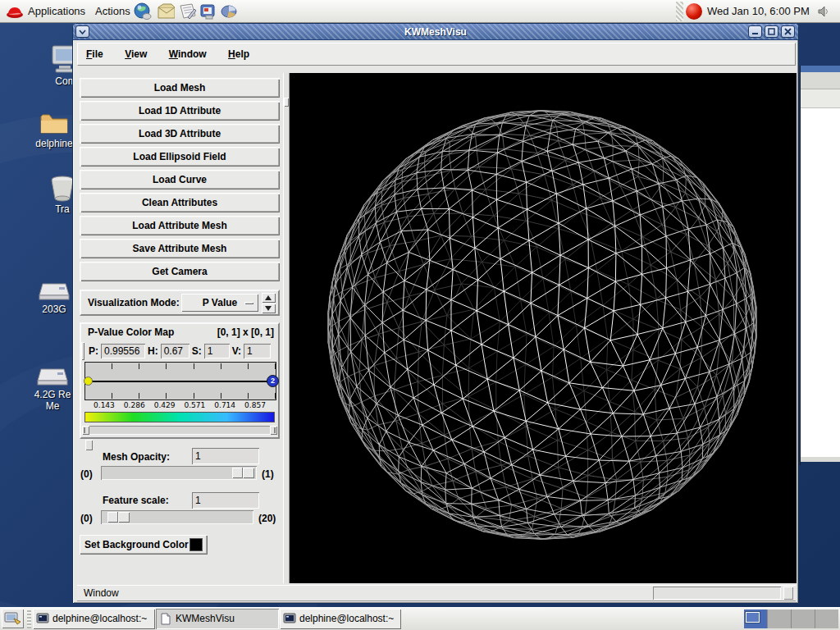 The width and height of the screenshot is (840, 630). I want to click on clean-attributes-button: Clean Attributes, so click(180, 203).